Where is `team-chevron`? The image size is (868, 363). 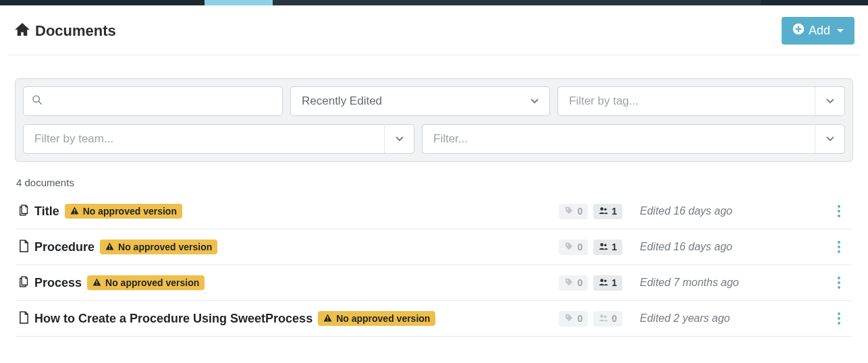 team-chevron is located at coordinates (399, 139).